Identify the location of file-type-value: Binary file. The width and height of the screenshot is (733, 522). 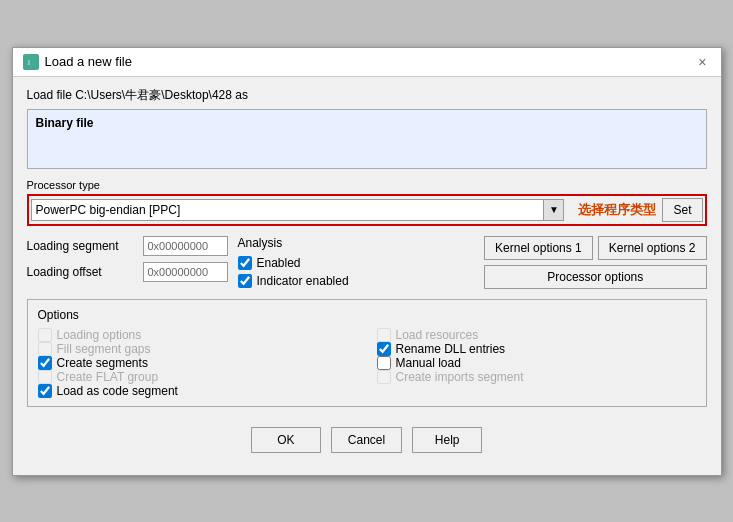
(65, 123).